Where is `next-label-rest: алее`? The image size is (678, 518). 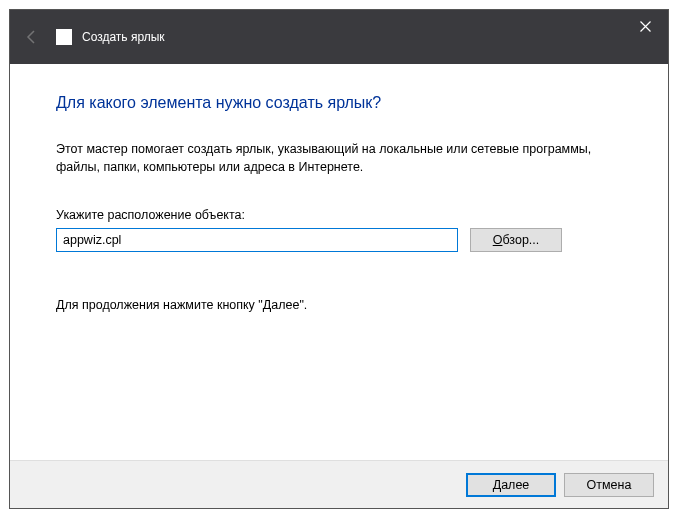
next-label-rest: алее is located at coordinates (515, 485).